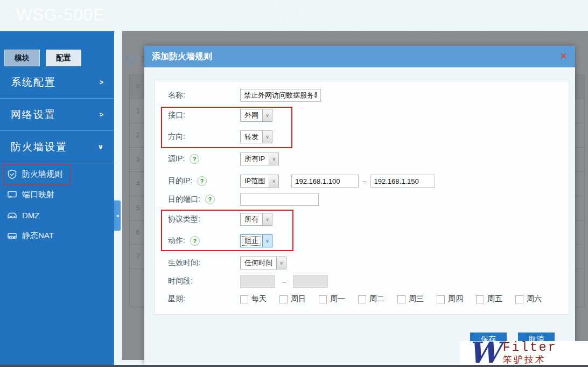 This screenshot has width=588, height=367. I want to click on app-header: WSG-500E, so click(294, 16).